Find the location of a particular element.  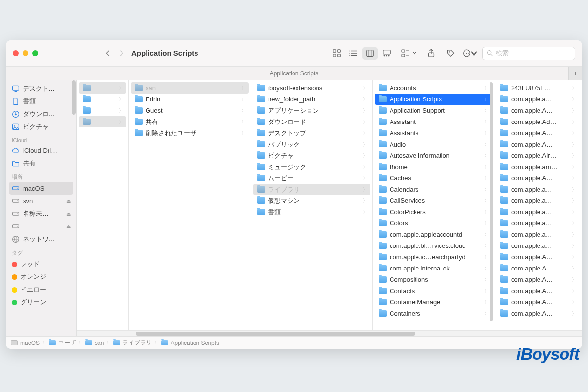

folder-row: Assistants〉 is located at coordinates (433, 133).